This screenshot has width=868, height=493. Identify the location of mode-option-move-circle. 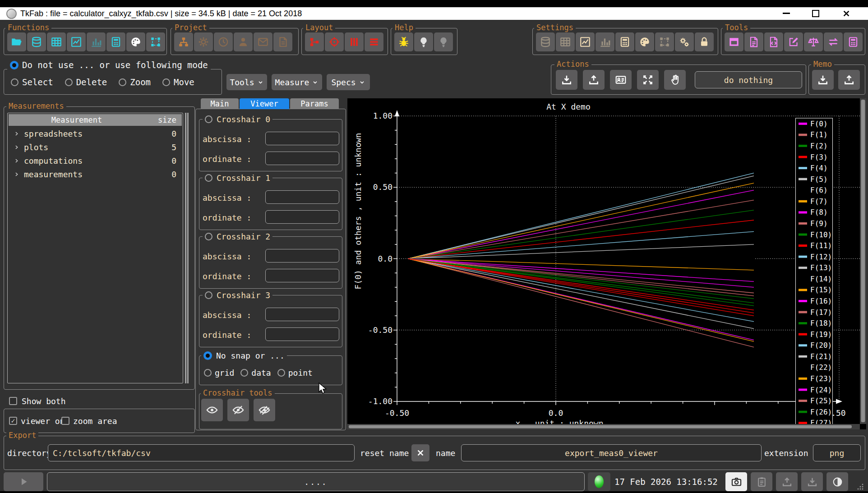
(166, 82).